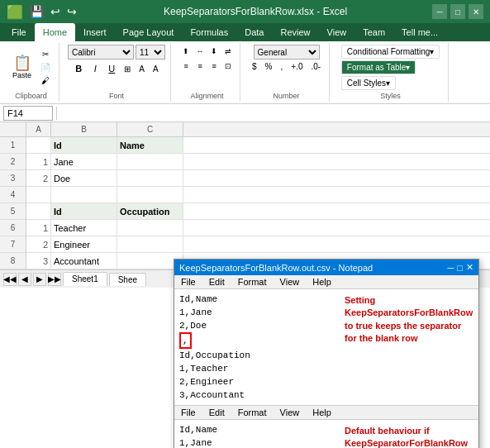 This screenshot has height=448, width=490. Describe the element at coordinates (253, 282) in the screenshot. I see `menu-format-1: Format` at that location.